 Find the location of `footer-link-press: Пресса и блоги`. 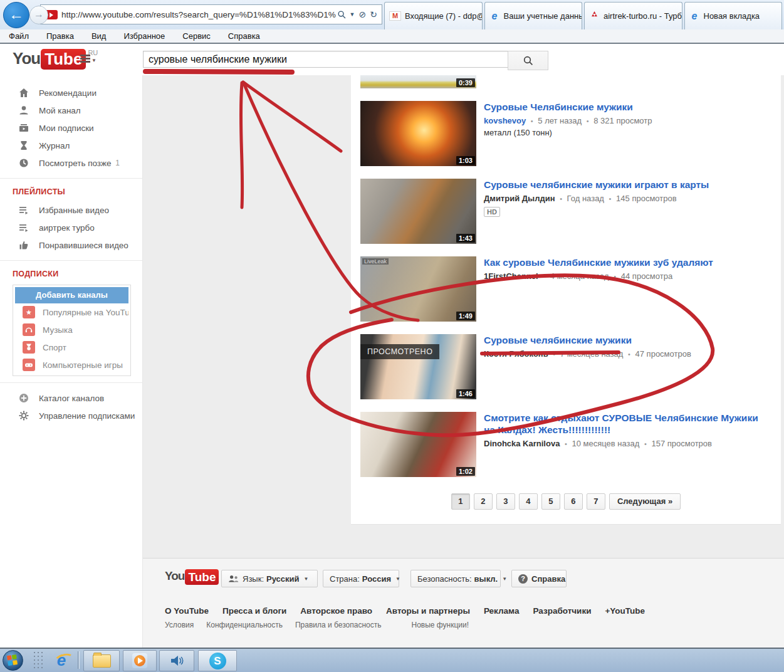

footer-link-press: Пресса и блоги is located at coordinates (254, 611).